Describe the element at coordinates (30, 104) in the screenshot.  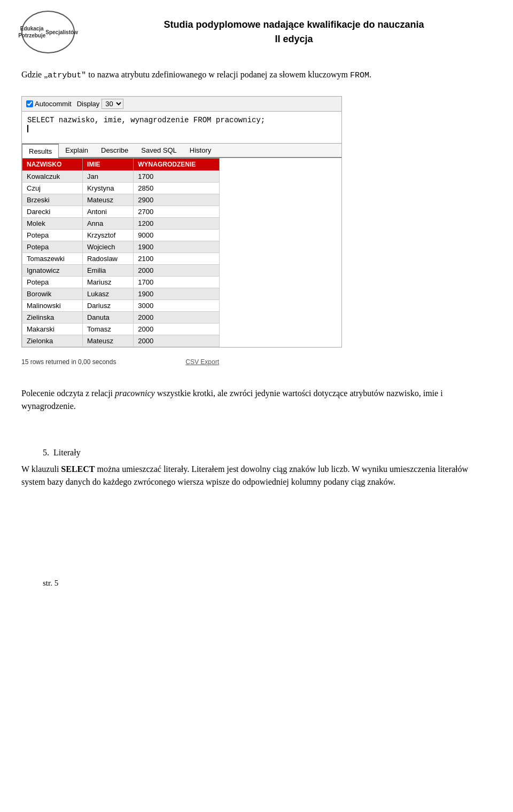
I see `autocommit-checkbox` at that location.